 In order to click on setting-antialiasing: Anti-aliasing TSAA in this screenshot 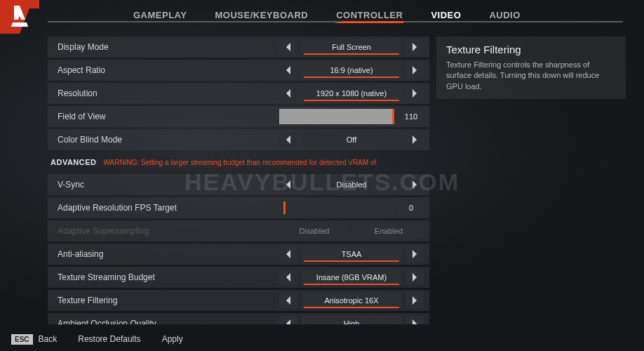, I will do `click(239, 254)`.